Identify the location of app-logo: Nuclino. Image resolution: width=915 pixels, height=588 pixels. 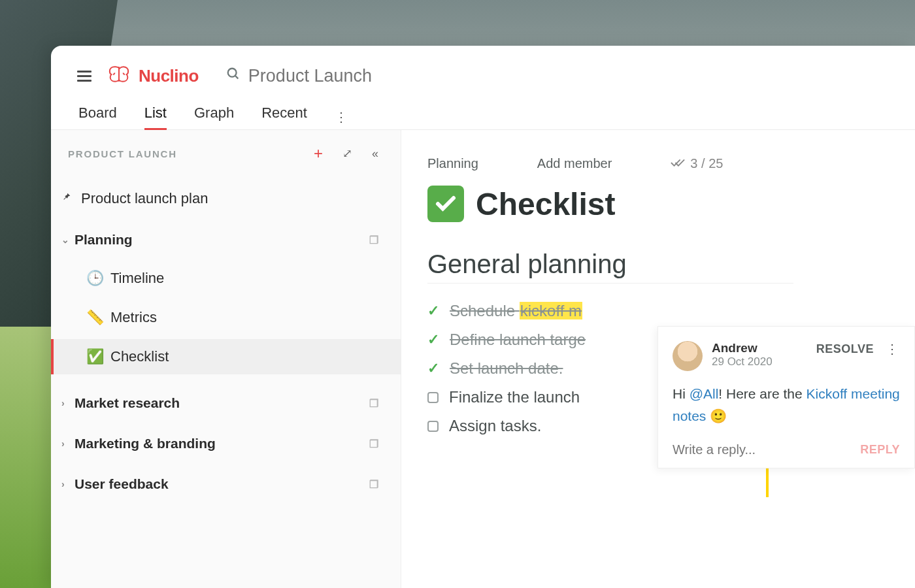
(152, 76).